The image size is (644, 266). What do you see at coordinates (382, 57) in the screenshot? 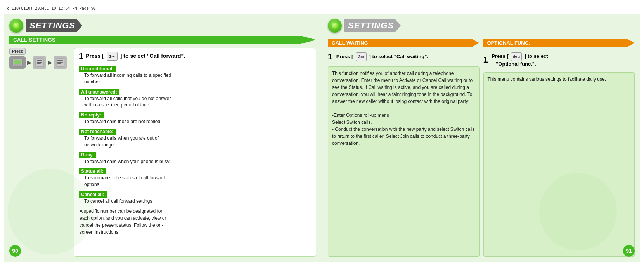
I see `call-waiting-step-text: Press [ 2sc ] to select "Call waiting".` at bounding box center [382, 57].